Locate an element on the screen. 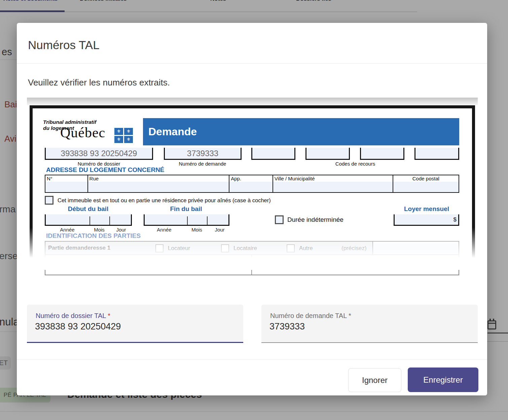 This screenshot has height=420, width=508. preview-top-shadow is located at coordinates (252, 102).